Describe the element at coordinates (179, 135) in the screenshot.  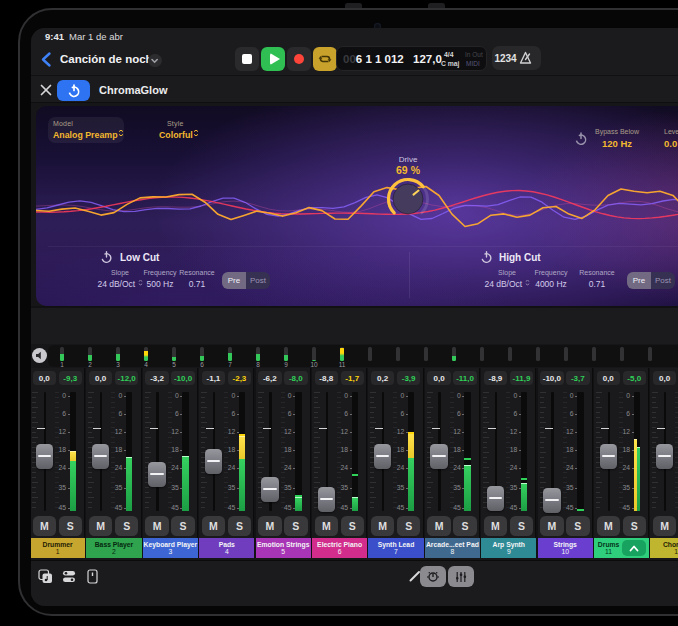
I see `style-value: Colorful` at that location.